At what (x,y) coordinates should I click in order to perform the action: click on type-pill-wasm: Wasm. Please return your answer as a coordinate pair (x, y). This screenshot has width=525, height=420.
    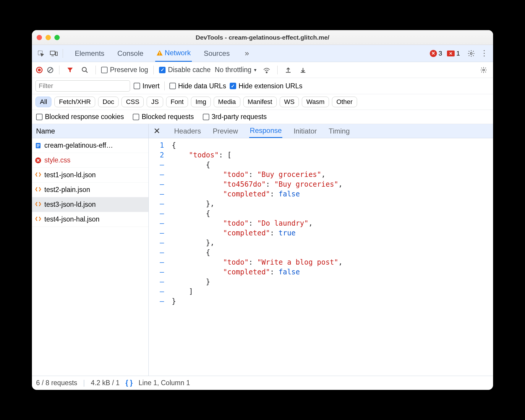
    Looking at the image, I should click on (315, 102).